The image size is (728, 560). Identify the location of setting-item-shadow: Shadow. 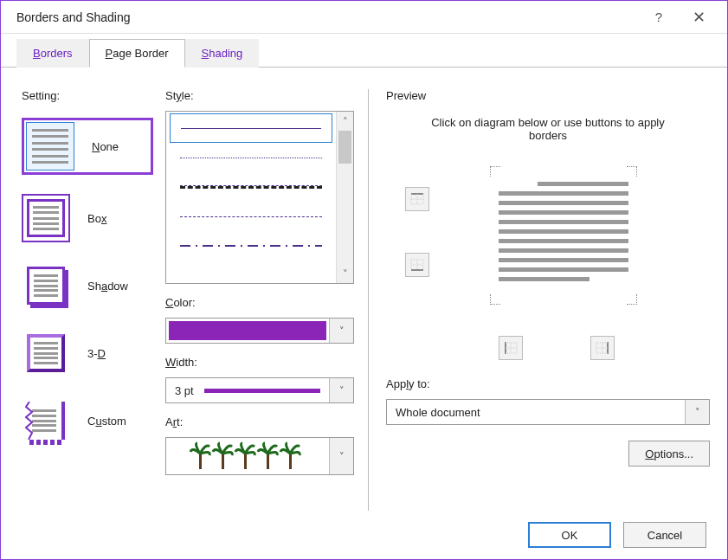
(87, 286).